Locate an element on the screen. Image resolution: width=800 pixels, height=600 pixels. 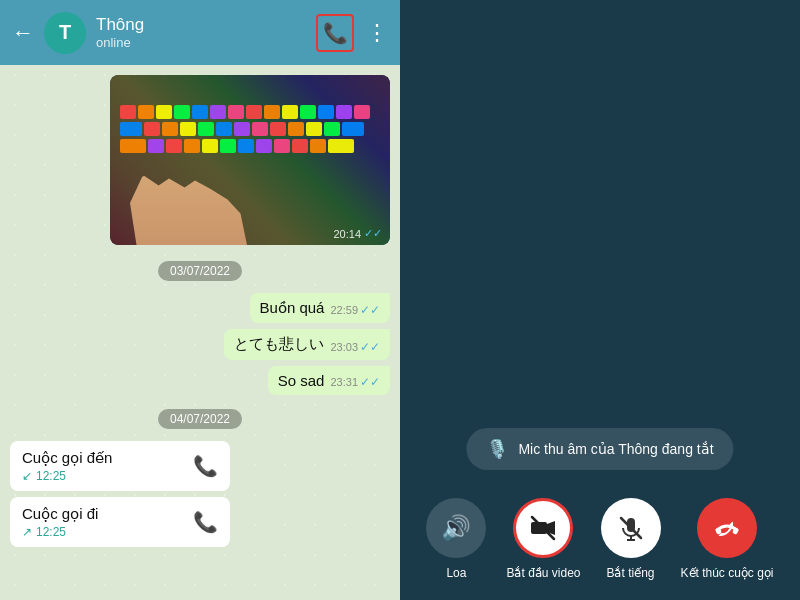
message-image: 20:14 ✓✓ is located at coordinates (250, 160).